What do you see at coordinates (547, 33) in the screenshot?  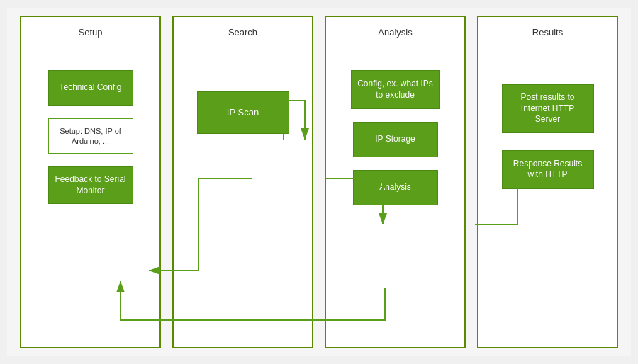 I see `lane-results-title: Results` at bounding box center [547, 33].